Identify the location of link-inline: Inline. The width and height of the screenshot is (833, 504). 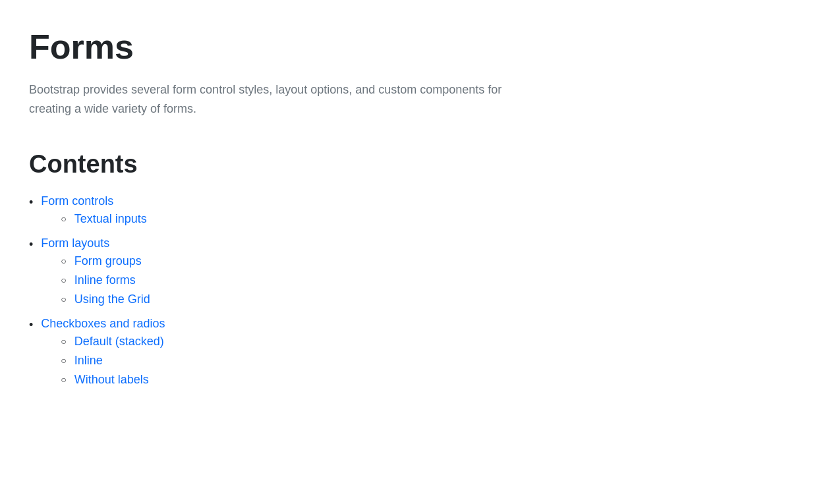
(88, 361).